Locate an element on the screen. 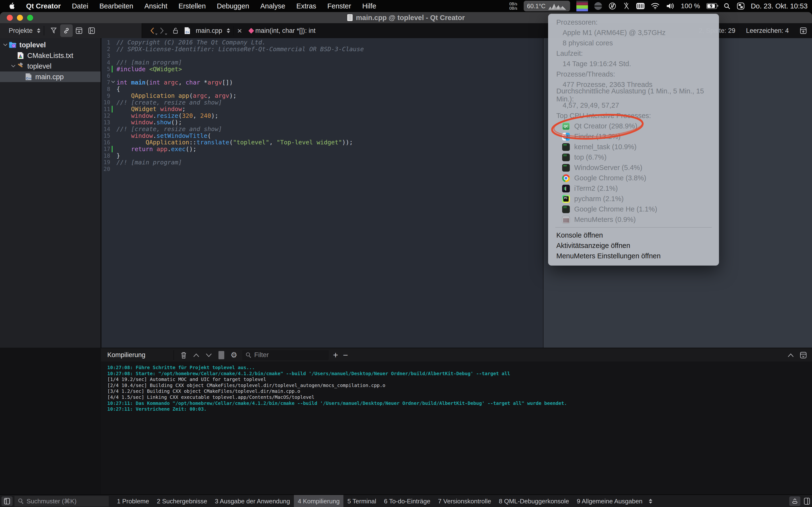  menu-action-konsole-ffnen: Konsole öffnen is located at coordinates (633, 235).